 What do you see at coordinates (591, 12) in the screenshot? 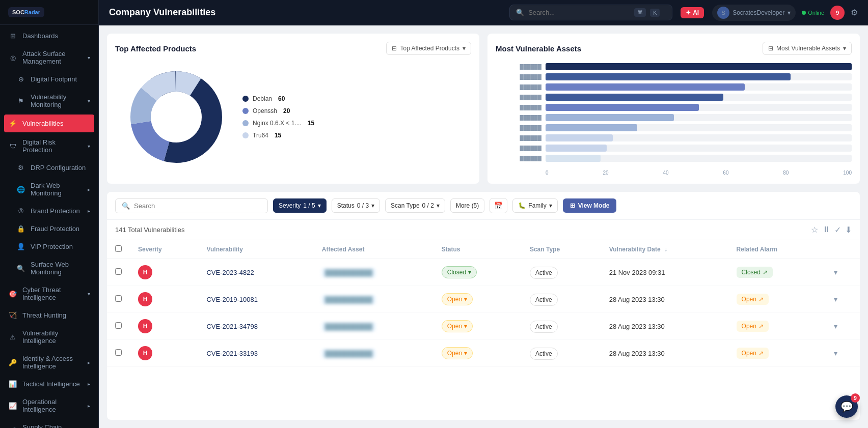
I see `search-bar: 🔍 ⌘ K` at bounding box center [591, 12].